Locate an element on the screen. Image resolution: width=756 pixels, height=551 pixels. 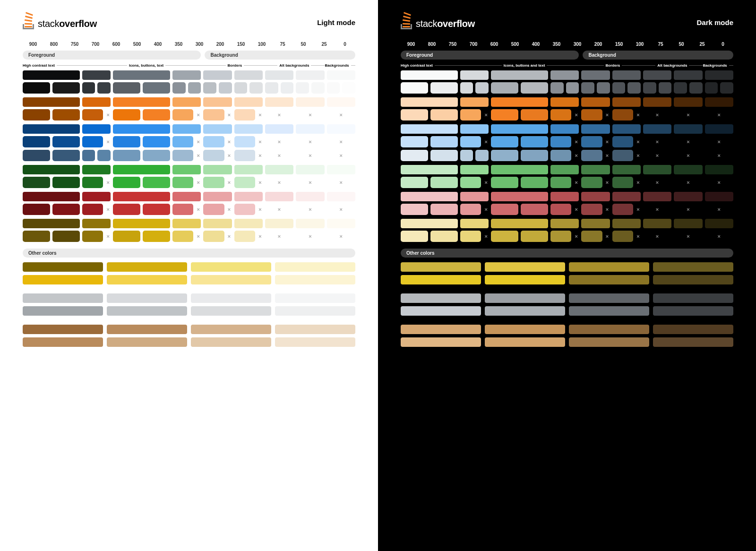
swatch-pair-yellow-1: × is located at coordinates (474, 236).